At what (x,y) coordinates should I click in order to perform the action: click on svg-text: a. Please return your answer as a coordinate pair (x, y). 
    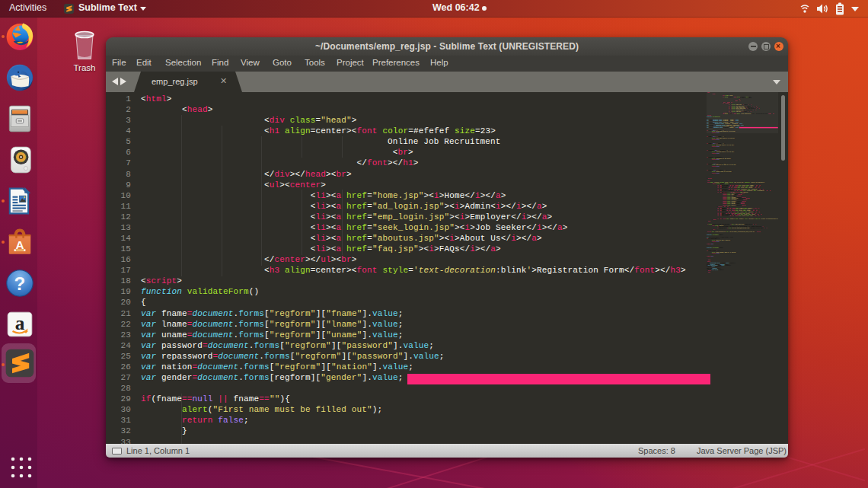
    Looking at the image, I should click on (20, 323).